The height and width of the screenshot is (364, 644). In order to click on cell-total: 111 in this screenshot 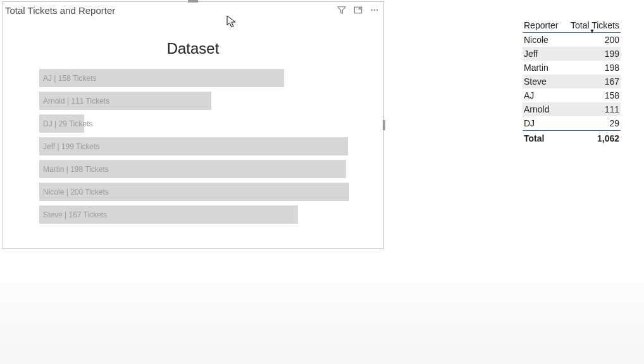, I will do `click(592, 109)`.